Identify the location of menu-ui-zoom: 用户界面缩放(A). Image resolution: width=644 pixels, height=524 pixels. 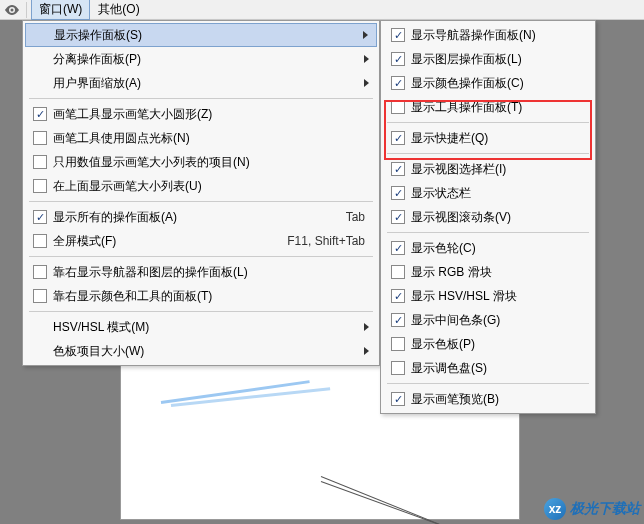
(201, 83).